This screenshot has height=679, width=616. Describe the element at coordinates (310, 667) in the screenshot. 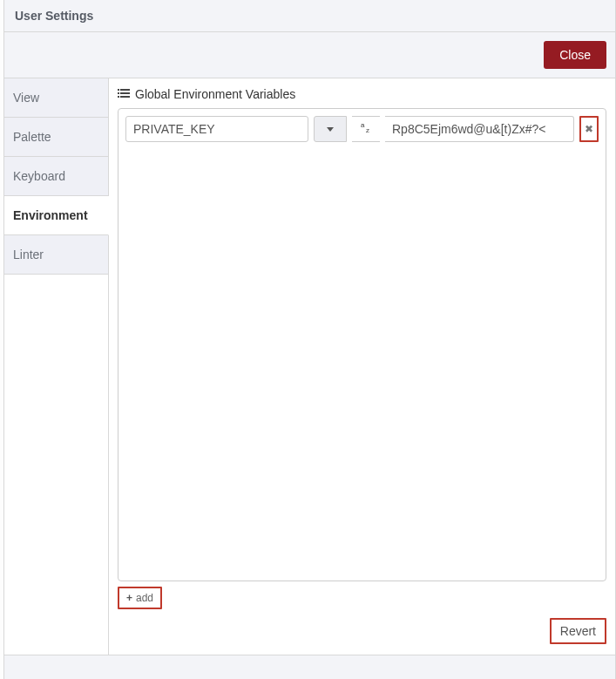

I see `dialog-footer` at that location.